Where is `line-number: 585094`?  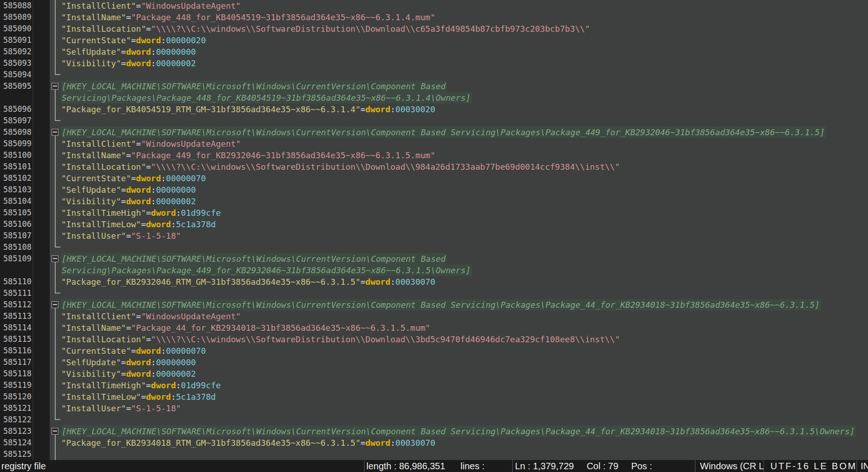
line-number: 585094 is located at coordinates (25, 75).